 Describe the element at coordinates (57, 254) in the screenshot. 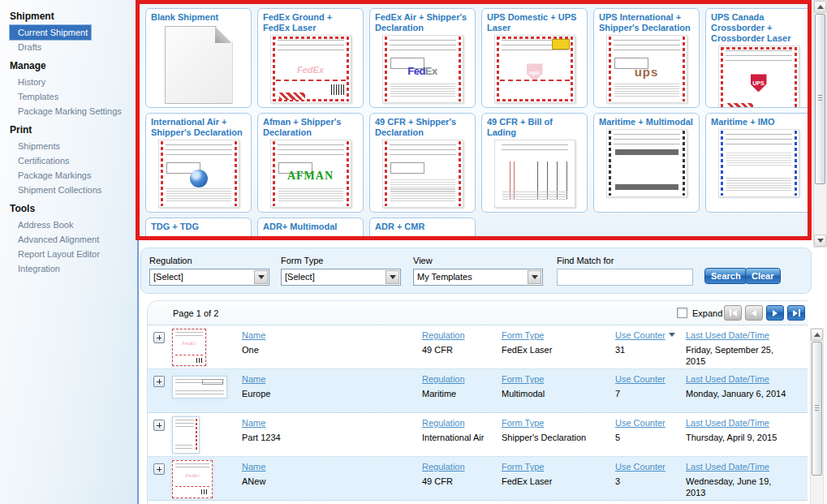

I see `sidebar-item-report-layout-editor: Report Layout Editor` at that location.